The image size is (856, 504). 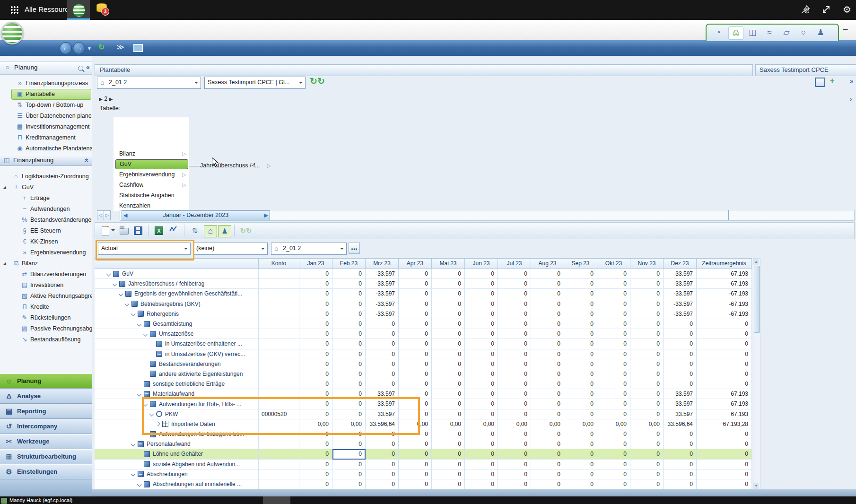 What do you see at coordinates (66, 48) in the screenshot?
I see `back-icon: ←` at bounding box center [66, 48].